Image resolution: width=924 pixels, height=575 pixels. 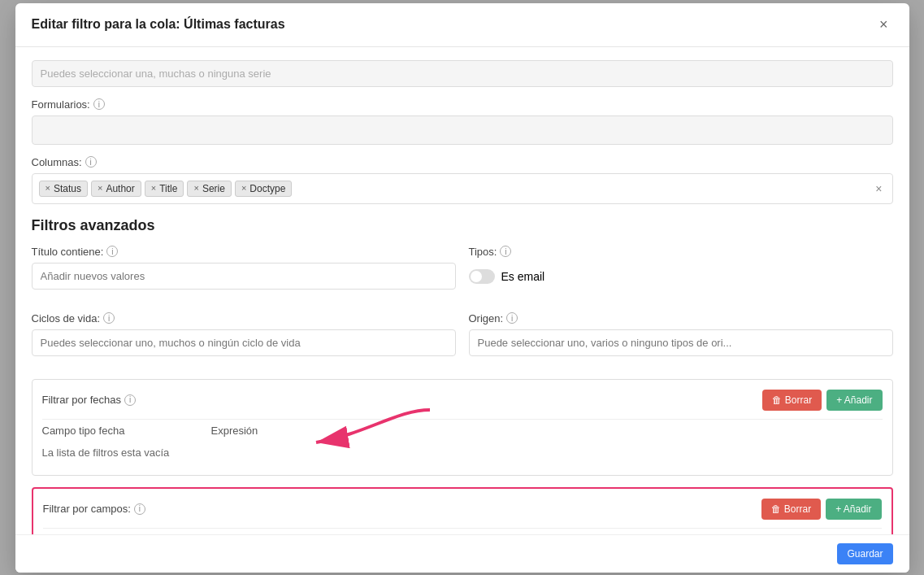 What do you see at coordinates (462, 429) in the screenshot?
I see `filtrar-fechas-table-header: Campo tipo fecha Expresión` at bounding box center [462, 429].